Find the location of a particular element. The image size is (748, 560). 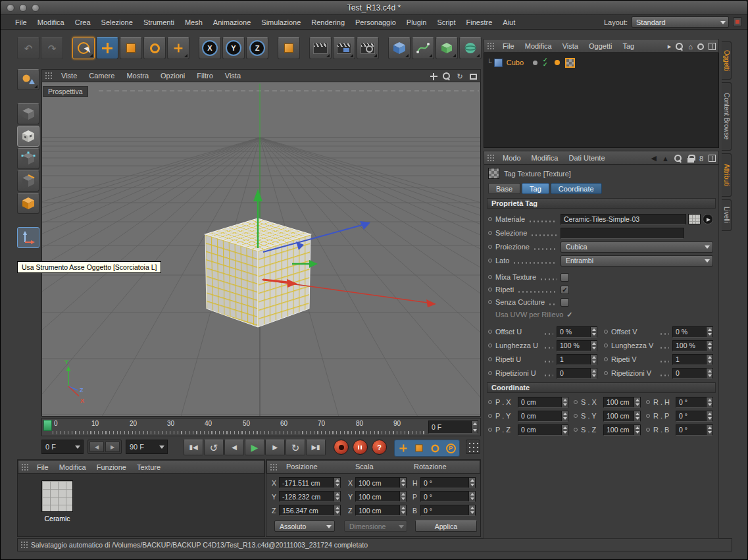

loop-button: ↻ is located at coordinates (295, 447).